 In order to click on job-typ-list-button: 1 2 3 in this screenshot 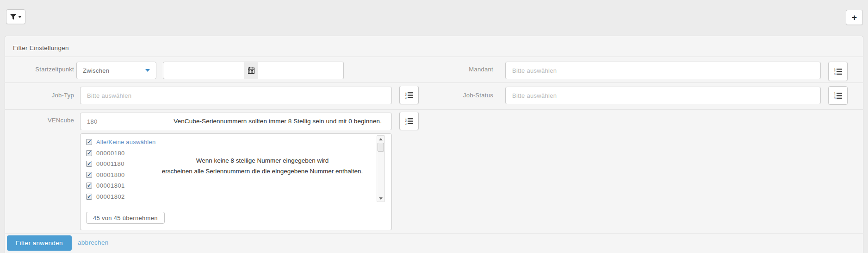, I will do `click(409, 95)`.